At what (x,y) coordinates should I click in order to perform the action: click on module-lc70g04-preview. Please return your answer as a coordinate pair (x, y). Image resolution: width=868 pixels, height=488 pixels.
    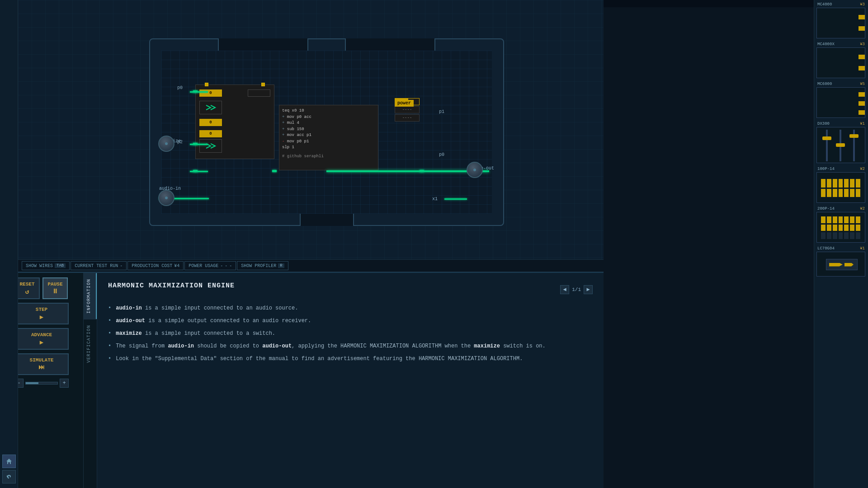
    Looking at the image, I should click on (841, 264).